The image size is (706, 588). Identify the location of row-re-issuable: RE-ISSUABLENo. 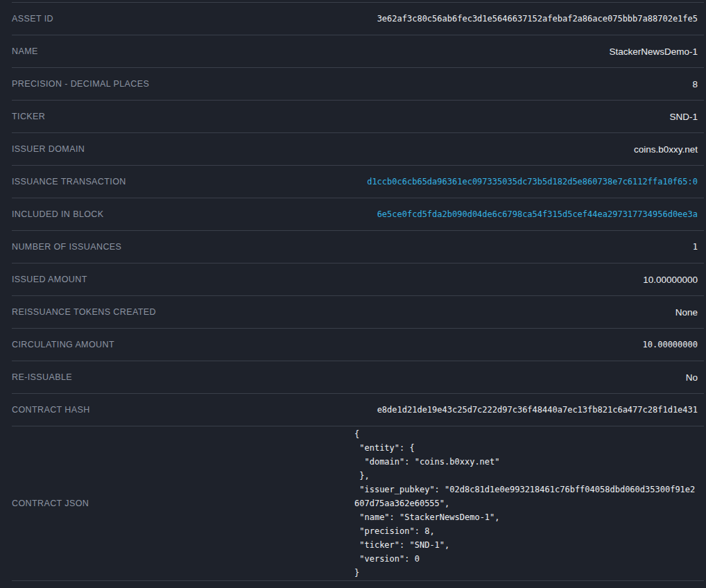
(358, 377).